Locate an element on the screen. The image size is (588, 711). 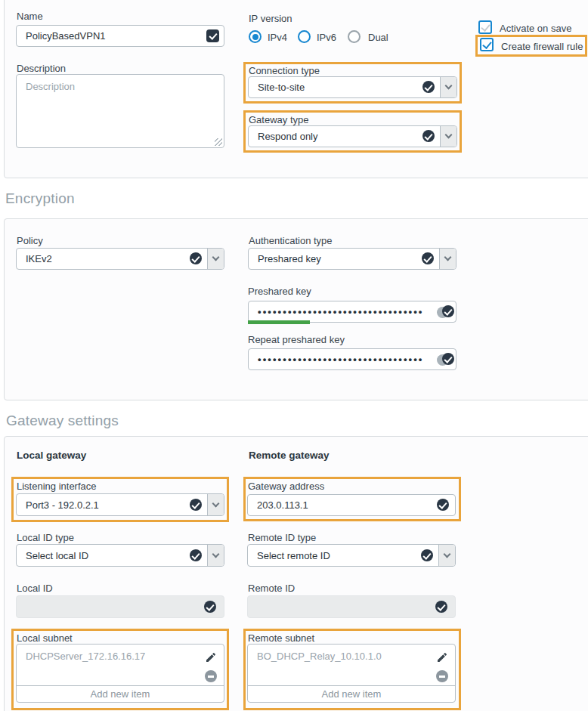
auth-type-label: Authentication type is located at coordinates (290, 240).